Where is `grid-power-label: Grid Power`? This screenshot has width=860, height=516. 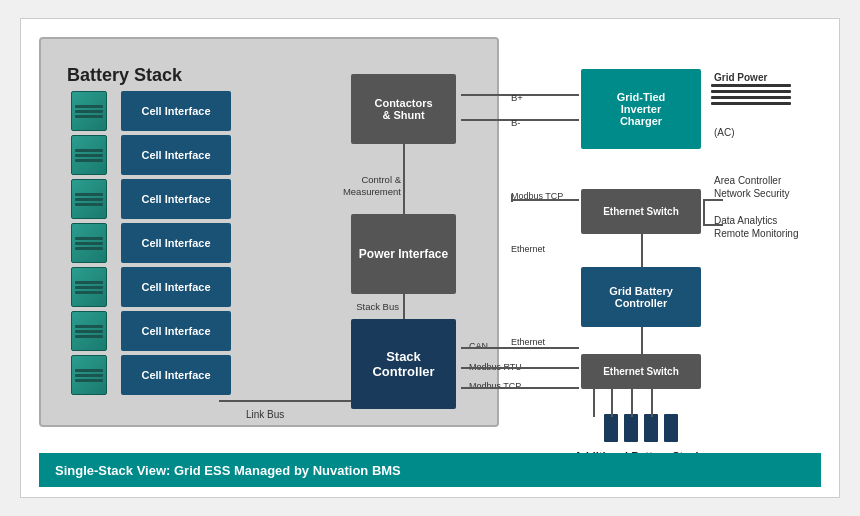 grid-power-label: Grid Power is located at coordinates (740, 78).